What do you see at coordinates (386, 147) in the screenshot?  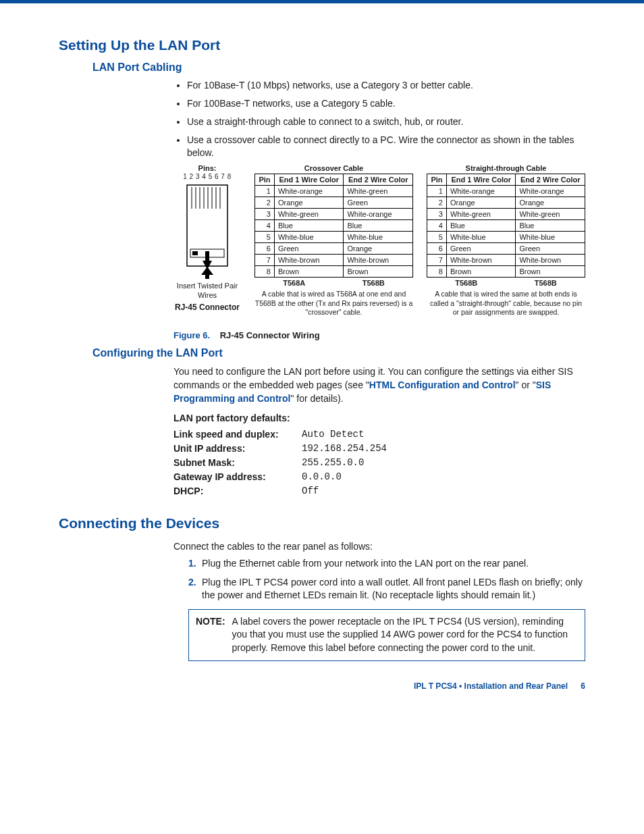 I see `bullet-item: Use a crossover cable to connect directl…` at bounding box center [386, 147].